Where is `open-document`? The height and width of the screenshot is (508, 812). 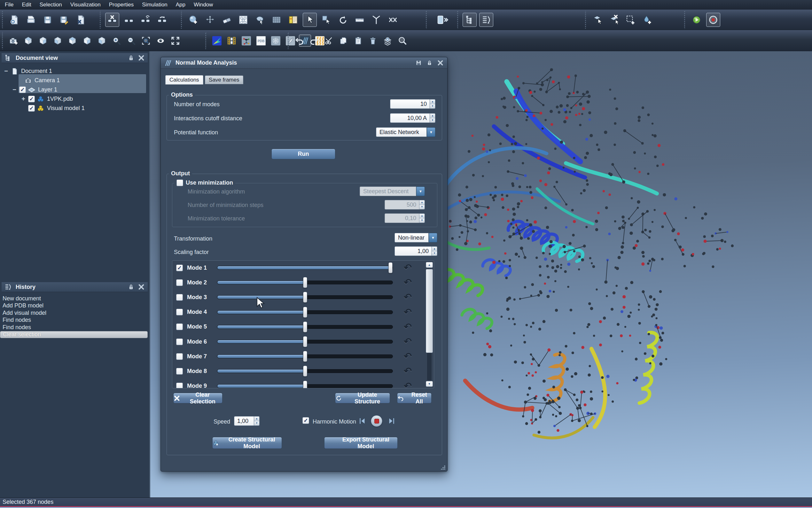 open-document is located at coordinates (31, 20).